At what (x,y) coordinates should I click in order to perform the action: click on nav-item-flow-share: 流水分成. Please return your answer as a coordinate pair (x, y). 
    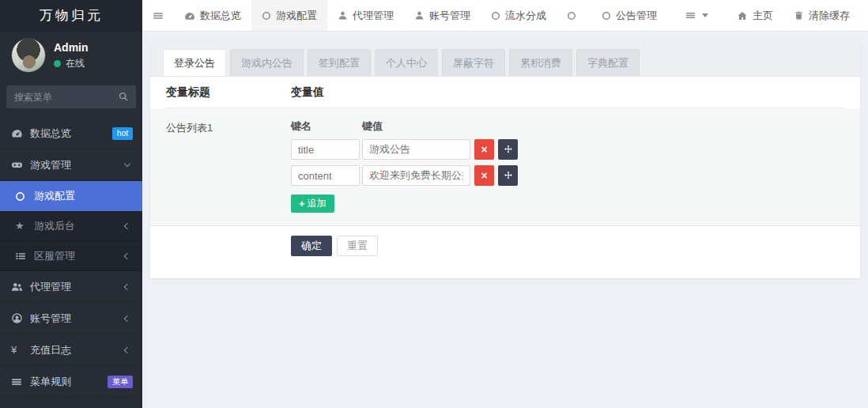
    Looking at the image, I should click on (519, 16).